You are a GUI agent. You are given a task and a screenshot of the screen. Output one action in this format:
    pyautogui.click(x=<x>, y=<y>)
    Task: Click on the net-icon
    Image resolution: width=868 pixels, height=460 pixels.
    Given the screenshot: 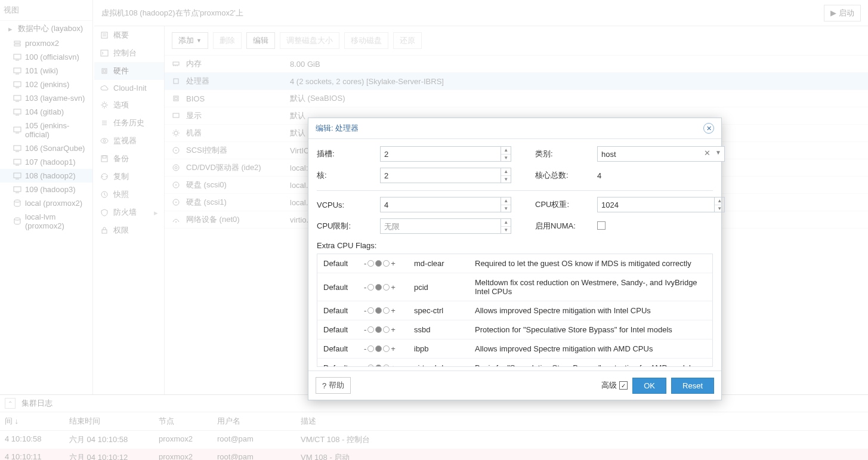 What is the action you would take?
    pyautogui.click(x=176, y=220)
    